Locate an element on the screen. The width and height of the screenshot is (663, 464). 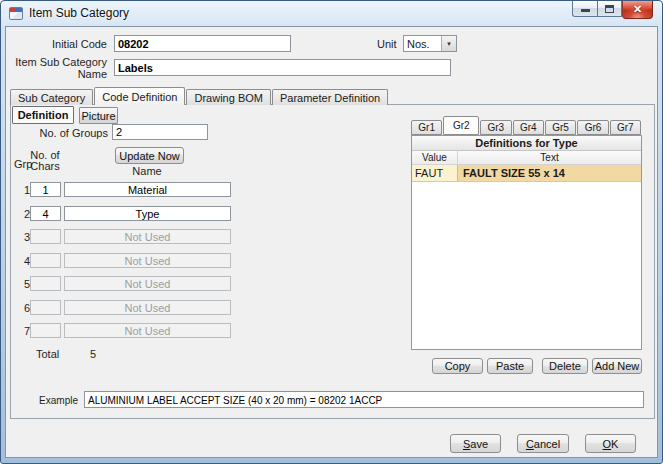
tab-gr3: Gr3 is located at coordinates (496, 128).